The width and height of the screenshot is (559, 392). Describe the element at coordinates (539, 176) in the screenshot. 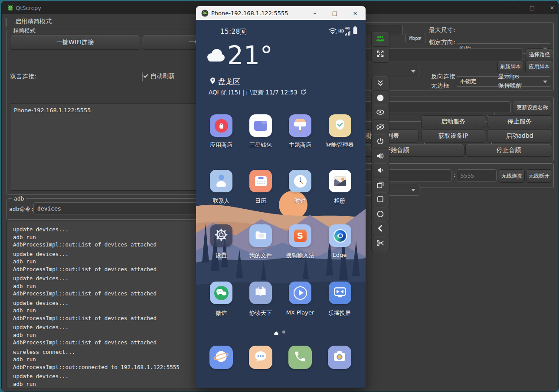

I see `wireless-disconnect-button: 无线断开` at that location.